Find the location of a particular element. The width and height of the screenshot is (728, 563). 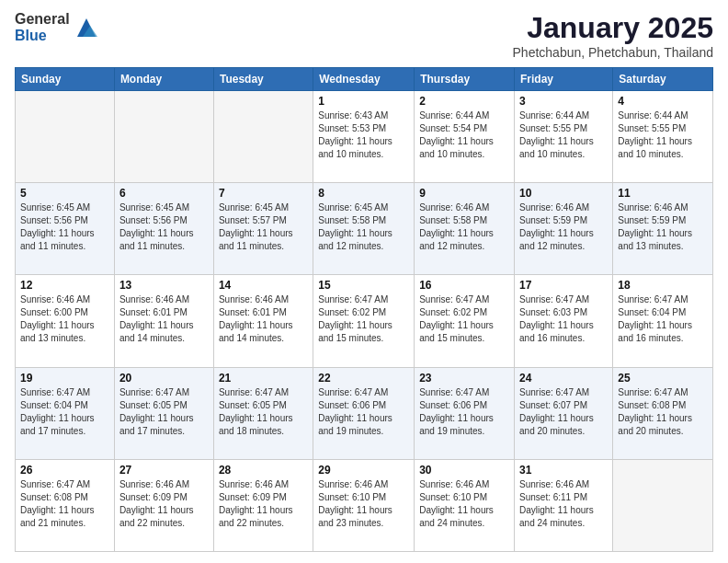

logo-icon is located at coordinates (86, 28).